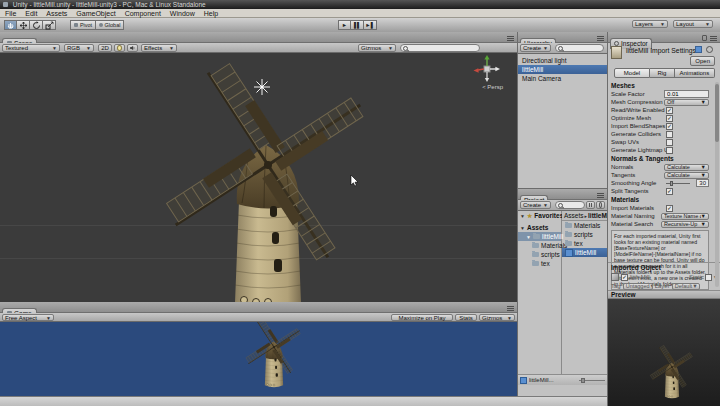 This screenshot has width=720, height=406. What do you see at coordinates (79, 48) in the screenshot?
I see `render-channel-dropdown: RGB ▼` at bounding box center [79, 48].